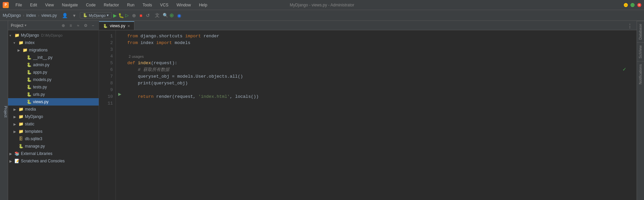 The image size is (644, 200). I want to click on line-numbers: 1 2 3 4 5 6 7 8 9 10 11, so click(107, 115).